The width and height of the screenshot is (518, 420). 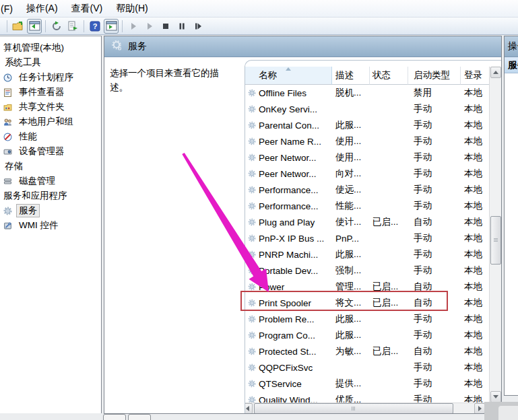 What do you see at coordinates (51, 211) in the screenshot?
I see `tree-item: 服务` at bounding box center [51, 211].